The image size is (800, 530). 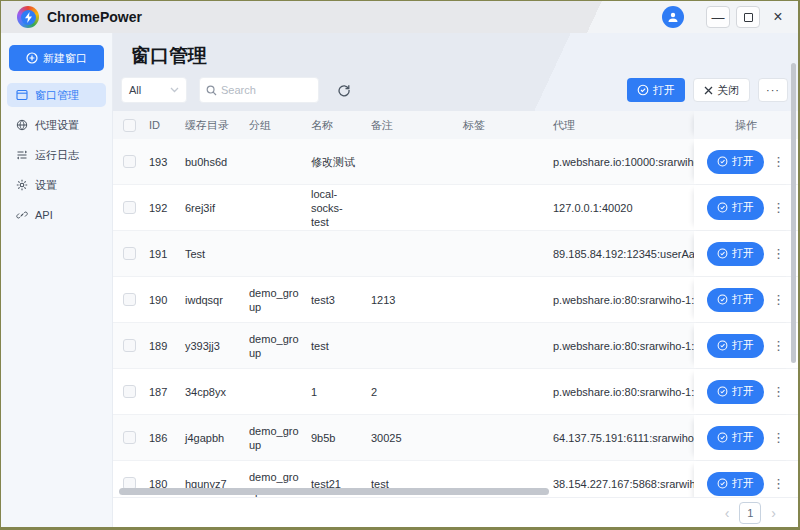 What do you see at coordinates (708, 90) in the screenshot?
I see `x-icon` at bounding box center [708, 90].